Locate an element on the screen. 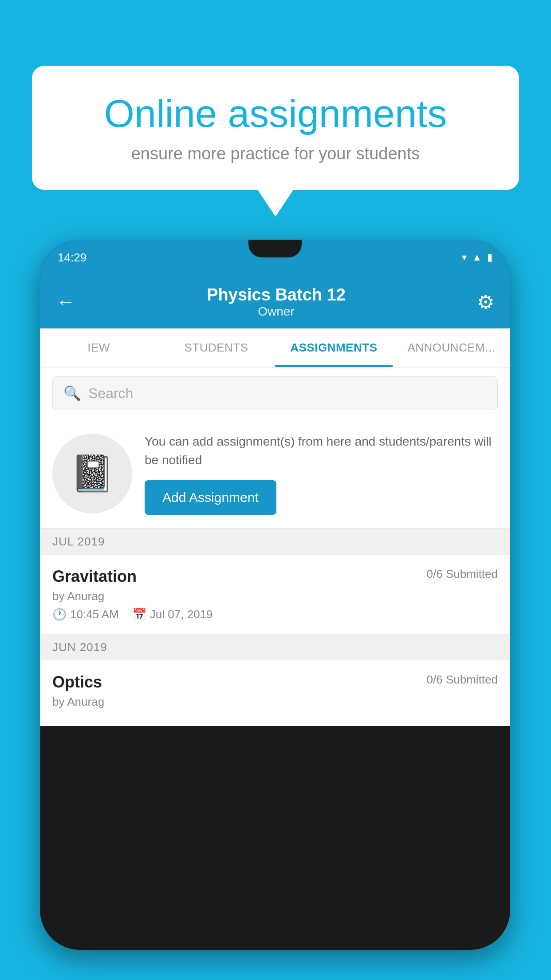 This screenshot has width=551, height=980. assignment-item-gravitation: Gravitation 0/6 Submitted by Anurag 🕐 10… is located at coordinates (275, 595).